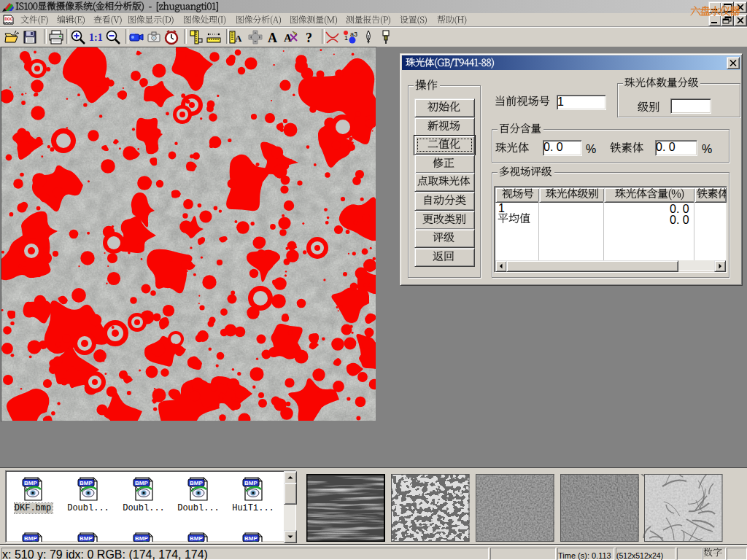 The width and height of the screenshot is (747, 560). What do you see at coordinates (96, 38) in the screenshot?
I see `svg-text: 1:1` at bounding box center [96, 38].